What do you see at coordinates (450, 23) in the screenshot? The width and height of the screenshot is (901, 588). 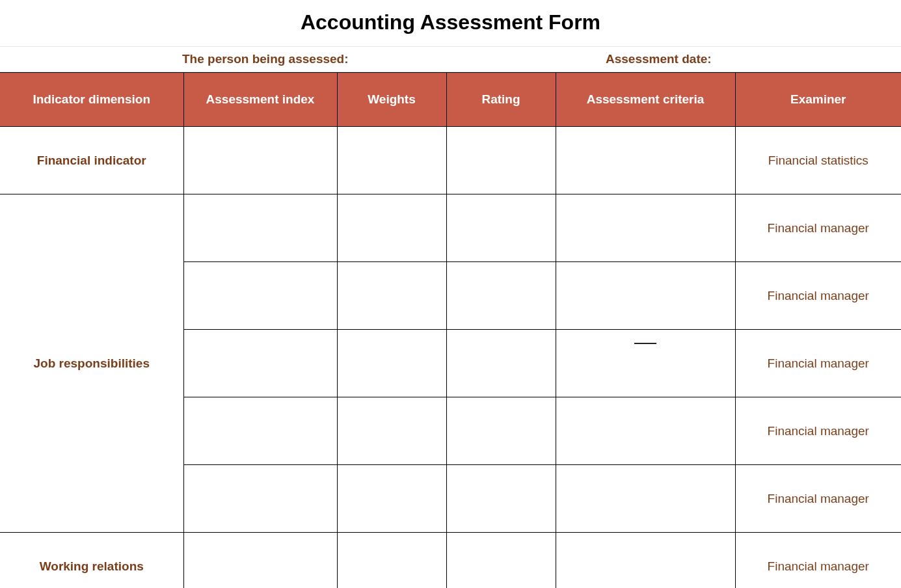 I see `page-title: Accounting Assessment Form` at bounding box center [450, 23].